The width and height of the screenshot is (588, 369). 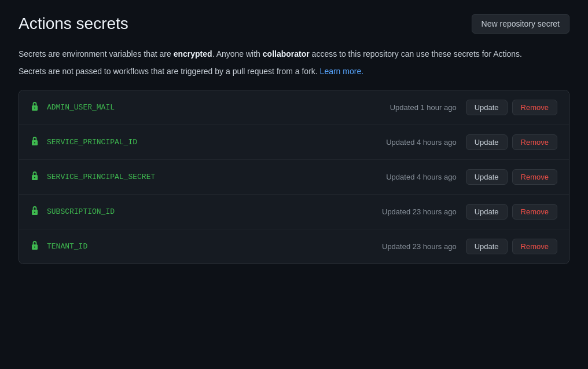 I want to click on table-row: ADMIN_USER_MAIL Updated 1 hour ago Updat…, so click(x=294, y=108).